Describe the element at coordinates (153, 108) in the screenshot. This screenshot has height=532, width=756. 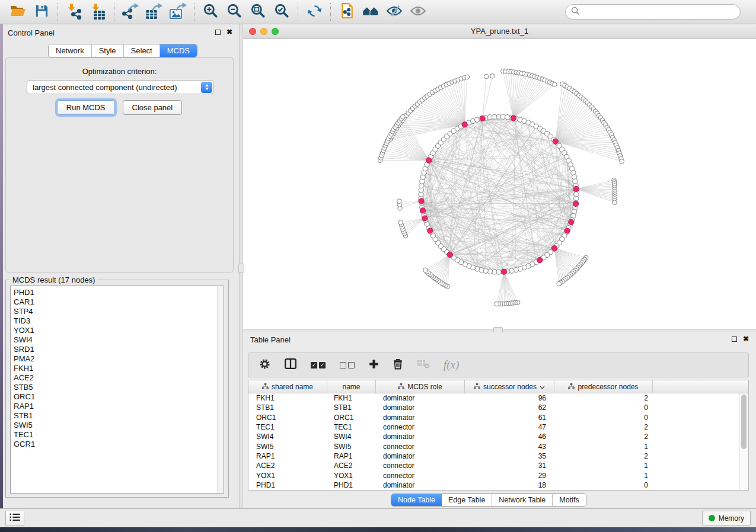
I see `close-panel-button: Close panel` at that location.